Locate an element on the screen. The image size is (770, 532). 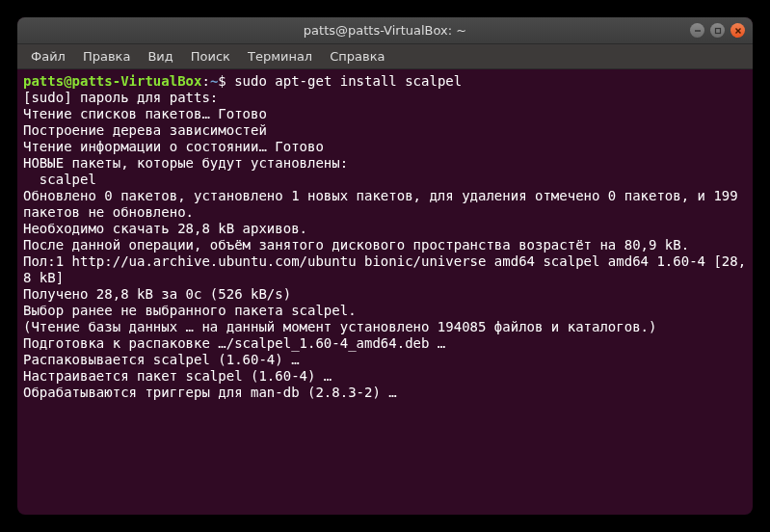
output-line: Построение дерева зависимостей is located at coordinates (145, 130).